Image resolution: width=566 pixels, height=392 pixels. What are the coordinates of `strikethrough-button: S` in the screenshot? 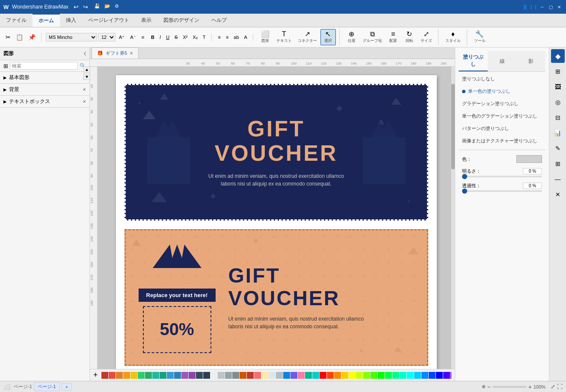 It's located at (176, 37).